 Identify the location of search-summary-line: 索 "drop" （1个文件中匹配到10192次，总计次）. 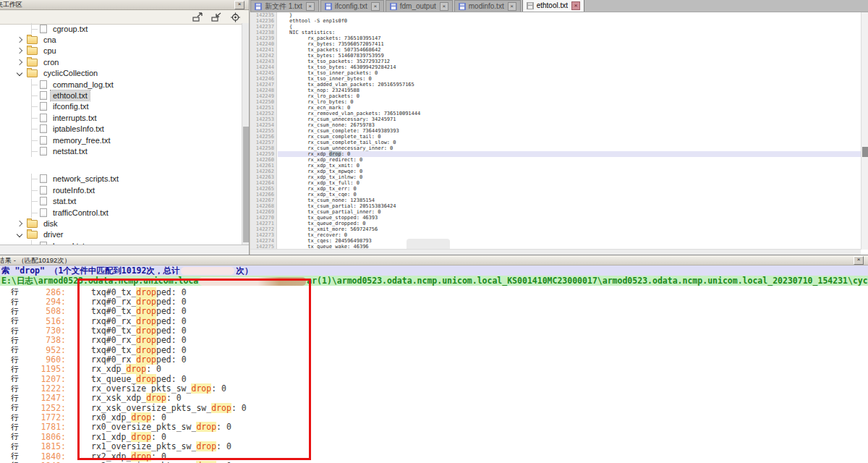
(434, 271).